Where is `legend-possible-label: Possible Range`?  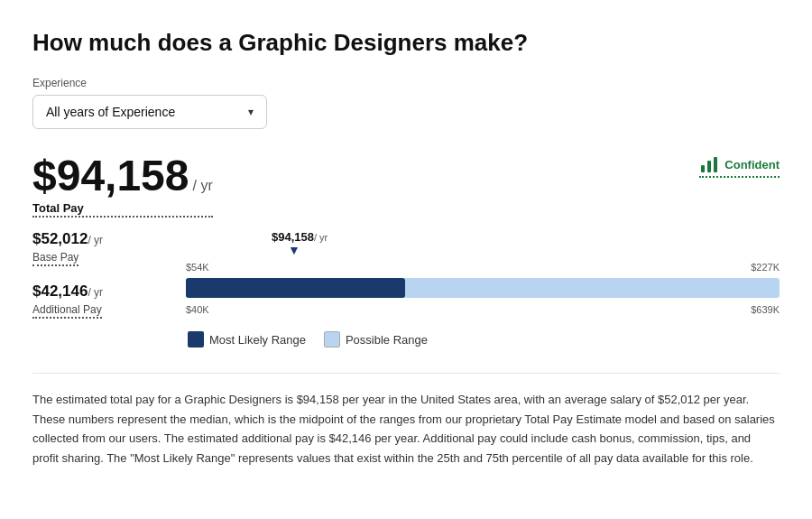 legend-possible-label: Possible Range is located at coordinates (386, 339).